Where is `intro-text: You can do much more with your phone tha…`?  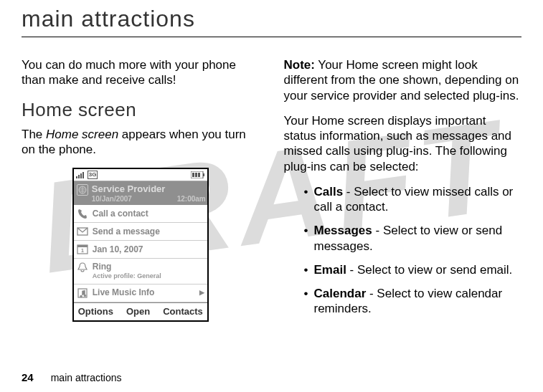
intro-text: You can do much more with your phone tha… is located at coordinates (141, 73).